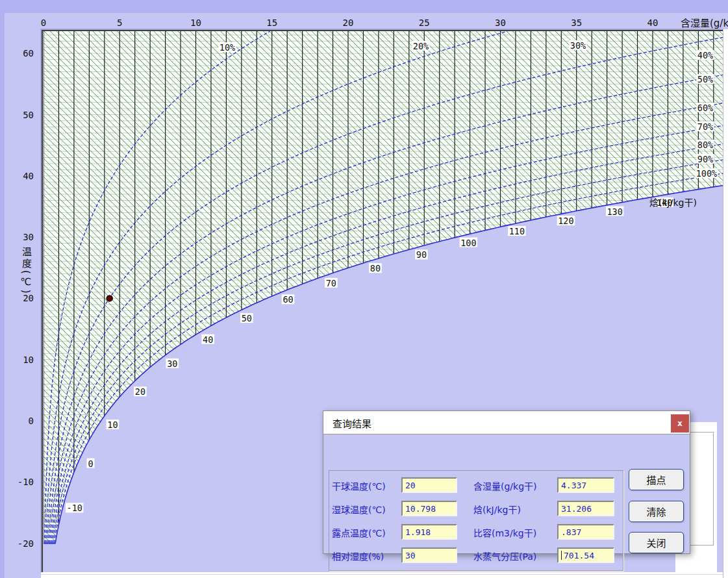  I want to click on rh-label-10%: 10%, so click(227, 47).